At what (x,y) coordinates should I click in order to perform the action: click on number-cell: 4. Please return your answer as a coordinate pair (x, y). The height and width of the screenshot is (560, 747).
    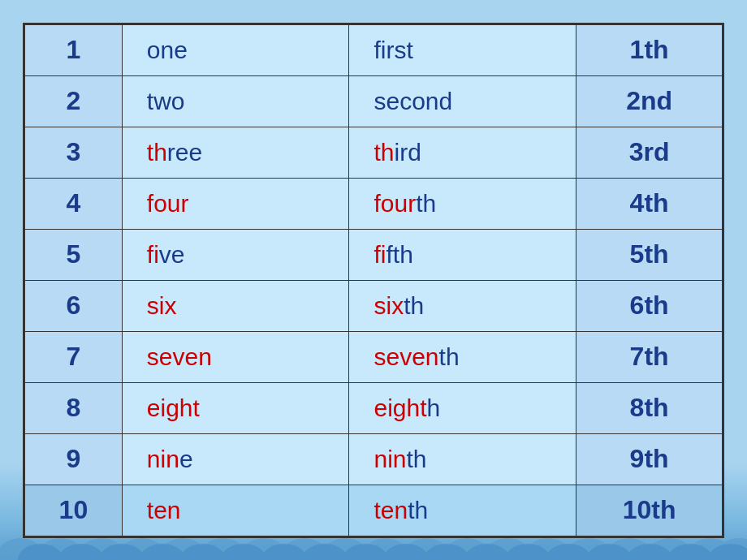
    Looking at the image, I should click on (74, 203).